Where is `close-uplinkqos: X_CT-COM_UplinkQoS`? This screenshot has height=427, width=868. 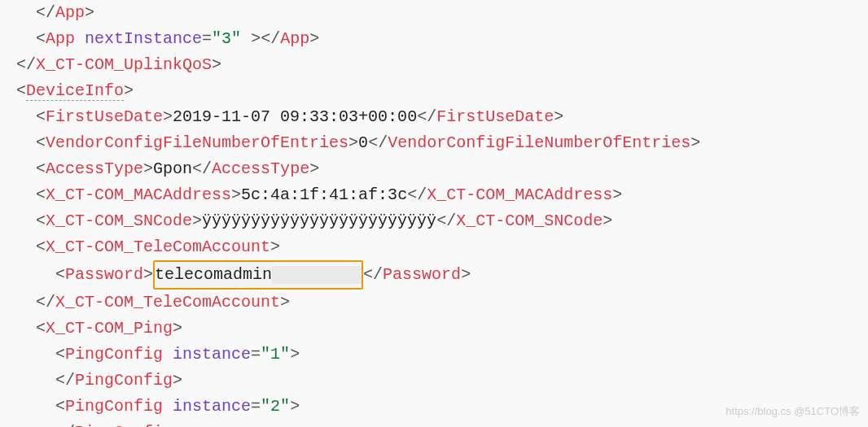
close-uplinkqos: X_CT-COM_UplinkQoS is located at coordinates (124, 65).